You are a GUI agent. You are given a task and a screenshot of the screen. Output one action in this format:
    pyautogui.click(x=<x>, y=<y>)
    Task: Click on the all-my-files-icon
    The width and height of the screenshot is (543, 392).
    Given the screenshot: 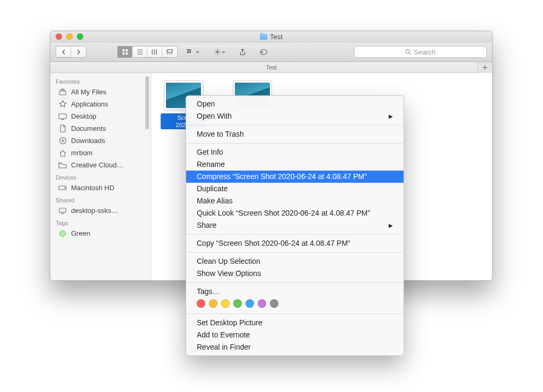 What is the action you would take?
    pyautogui.click(x=63, y=92)
    